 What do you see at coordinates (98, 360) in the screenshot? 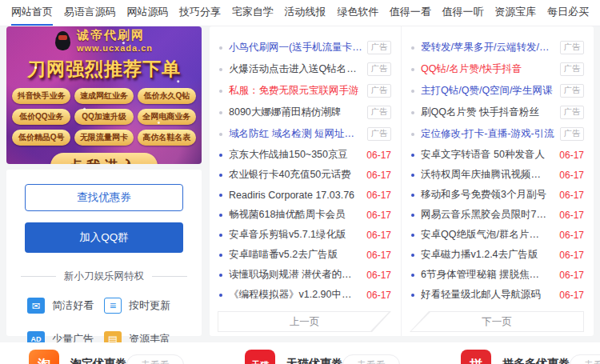
I see `coupon-title: 淘宝优惠券` at bounding box center [98, 360].